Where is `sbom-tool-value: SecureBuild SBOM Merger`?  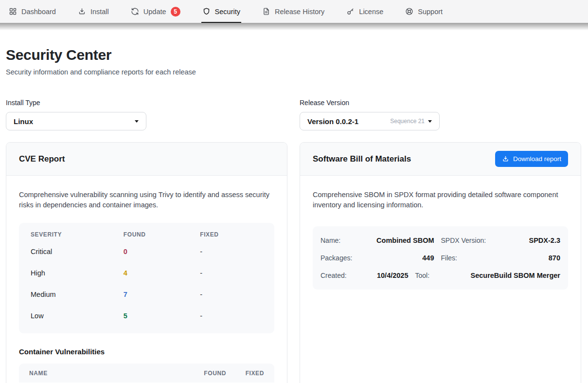 sbom-tool-value: SecureBuild SBOM Merger is located at coordinates (516, 275).